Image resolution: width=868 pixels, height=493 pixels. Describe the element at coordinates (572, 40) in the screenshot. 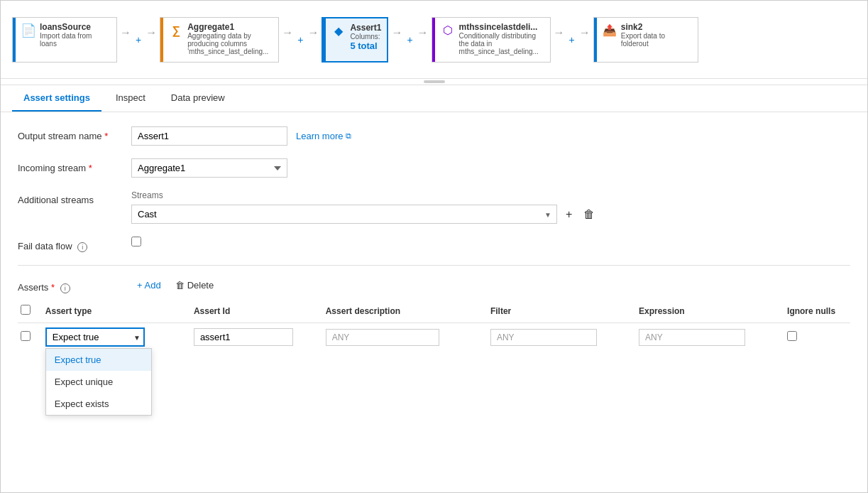

I see `add-node-4: +` at that location.